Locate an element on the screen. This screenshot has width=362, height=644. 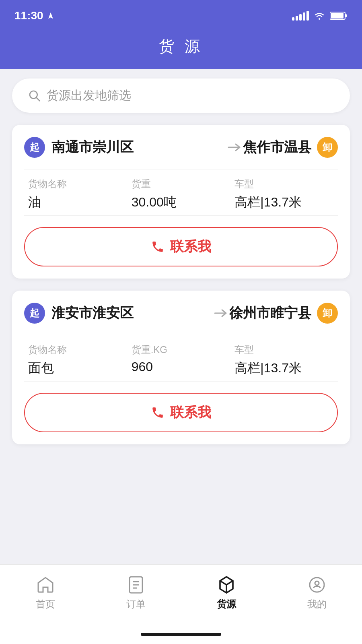
mine-icon is located at coordinates (317, 585).